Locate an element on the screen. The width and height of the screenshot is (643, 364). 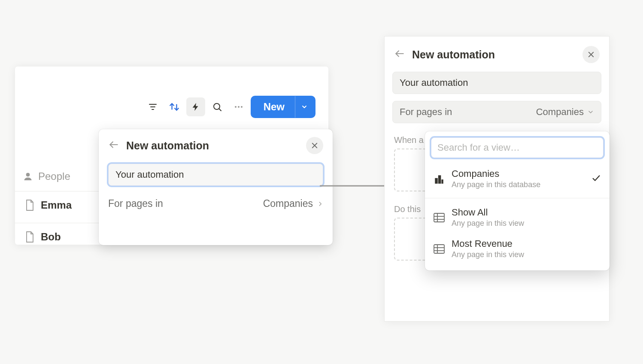
filter-icon is located at coordinates (153, 107).